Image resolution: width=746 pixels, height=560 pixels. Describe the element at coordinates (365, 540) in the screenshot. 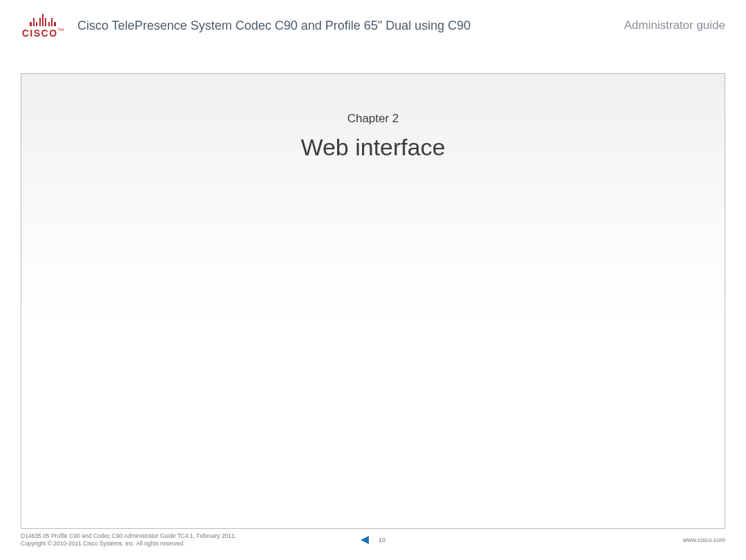

I see `previous-page-icon` at that location.